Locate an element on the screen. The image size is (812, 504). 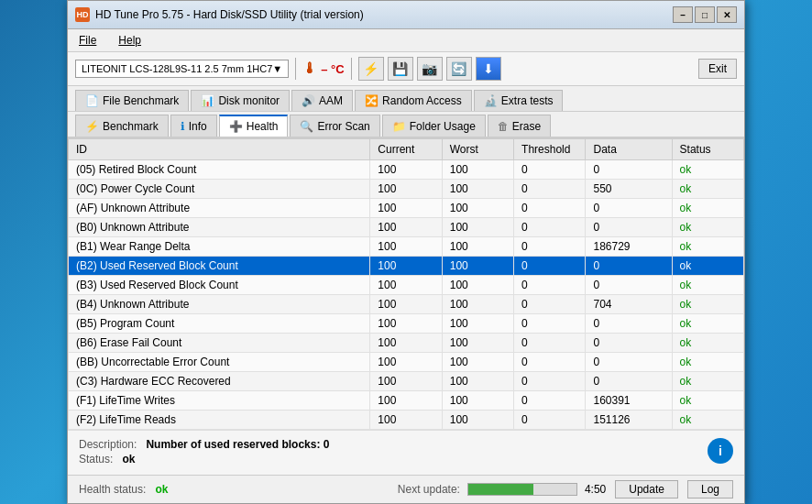
update-timer: 4:50 is located at coordinates (596, 489).